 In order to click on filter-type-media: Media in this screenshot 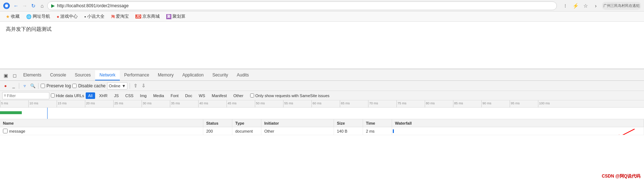, I will do `click(159, 96)`.